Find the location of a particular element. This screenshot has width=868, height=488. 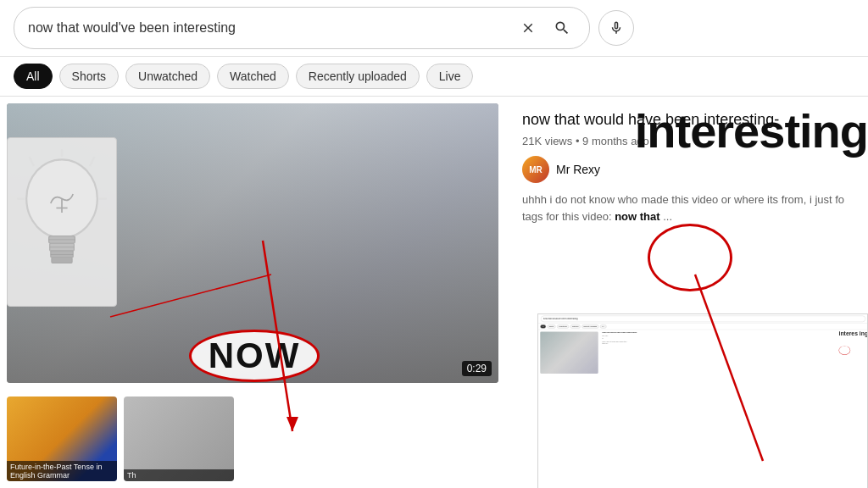

nested-chip-all: All is located at coordinates (542, 327).